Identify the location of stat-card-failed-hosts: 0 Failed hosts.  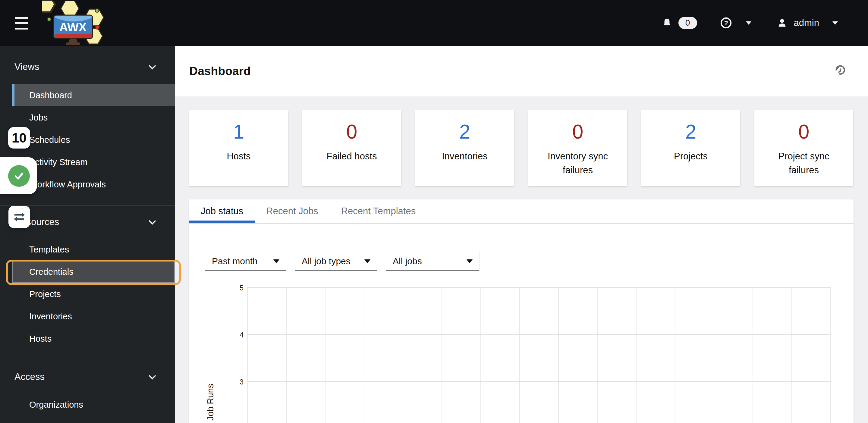
(352, 148).